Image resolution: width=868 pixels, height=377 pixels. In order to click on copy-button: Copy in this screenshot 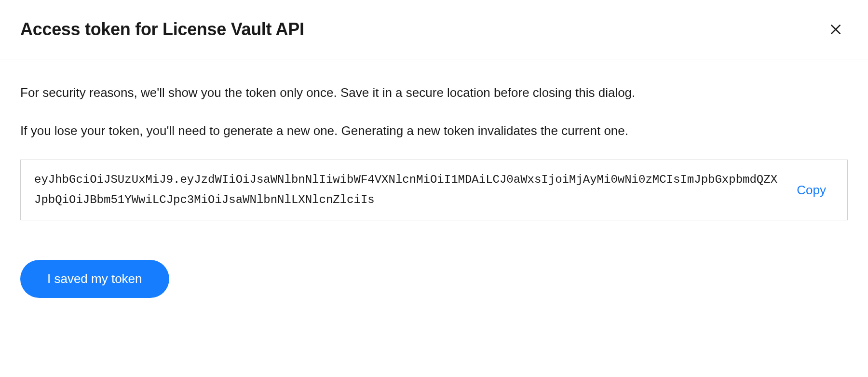, I will do `click(811, 190)`.